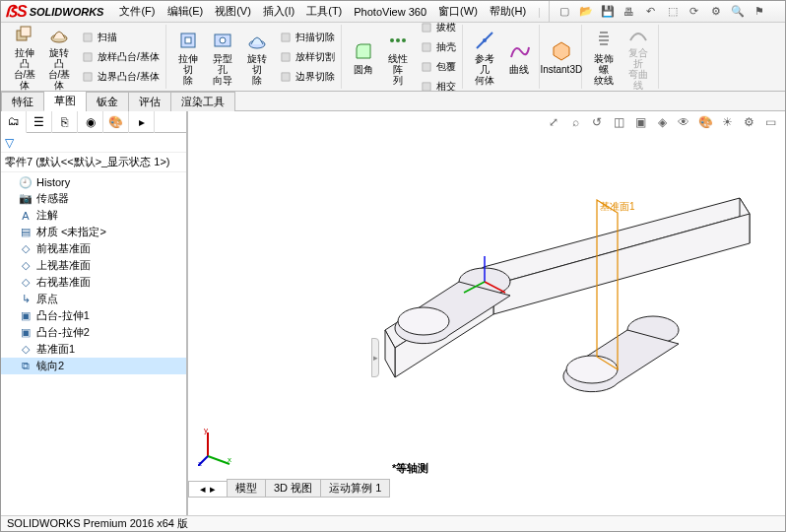  What do you see at coordinates (59, 57) in the screenshot?
I see `revolve-boss-button: 旋转凸 台/基体` at bounding box center [59, 57].